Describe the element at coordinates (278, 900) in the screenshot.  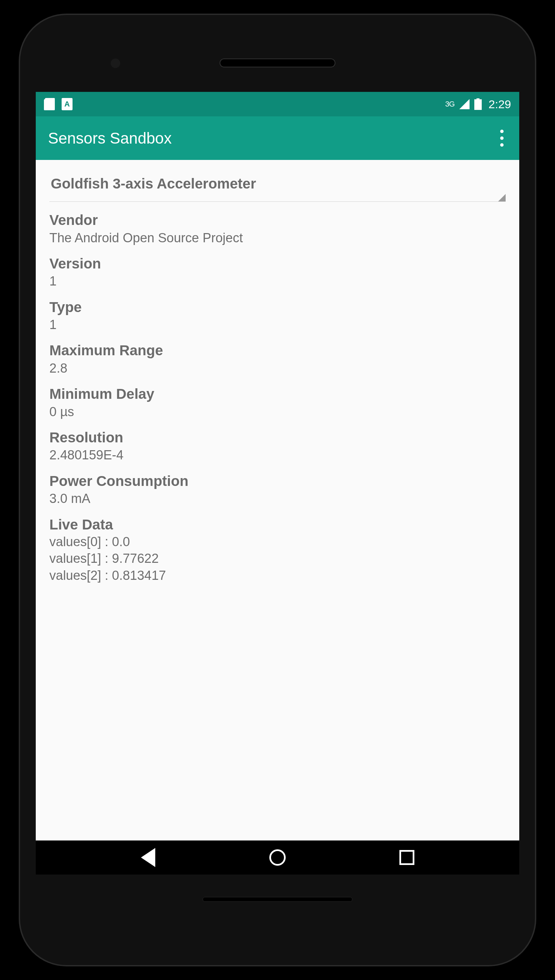
I see `phone-speaker-bottom` at that location.